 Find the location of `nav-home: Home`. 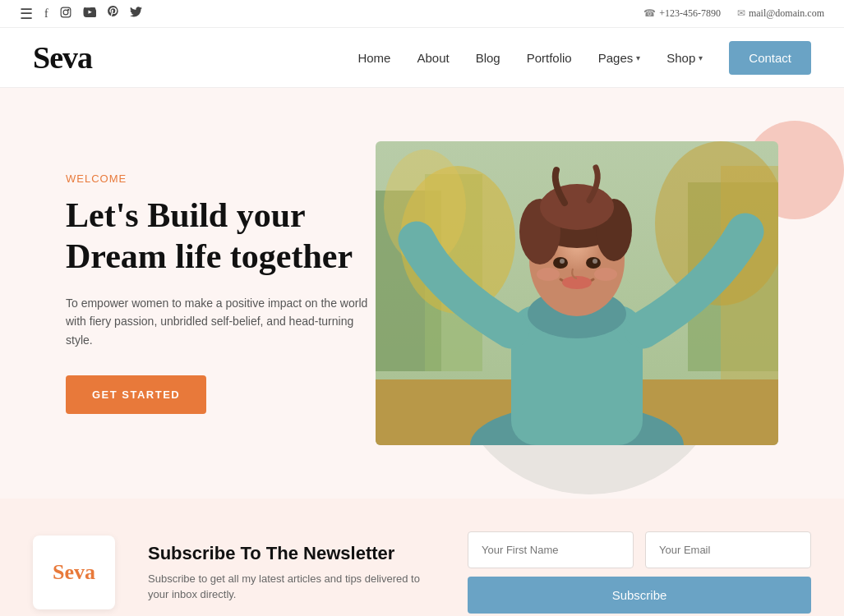

nav-home: Home is located at coordinates (374, 57).